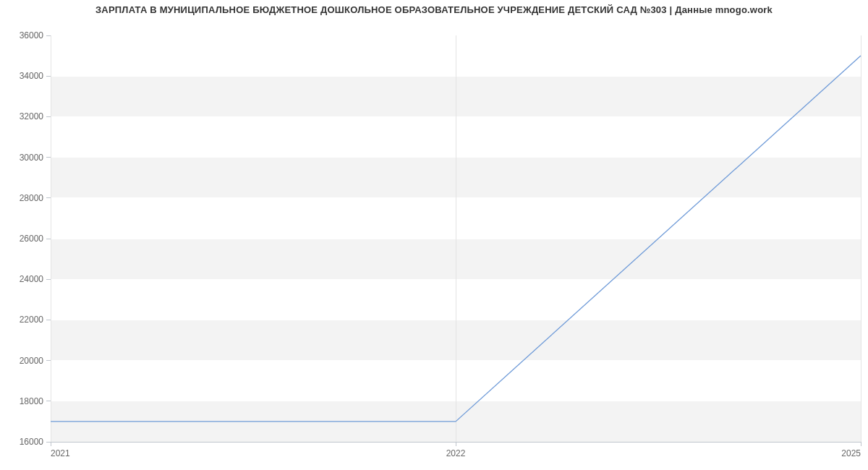 The height and width of the screenshot is (470, 868). Describe the element at coordinates (32, 158) in the screenshot. I see `y-tick-label: 30000` at that location.